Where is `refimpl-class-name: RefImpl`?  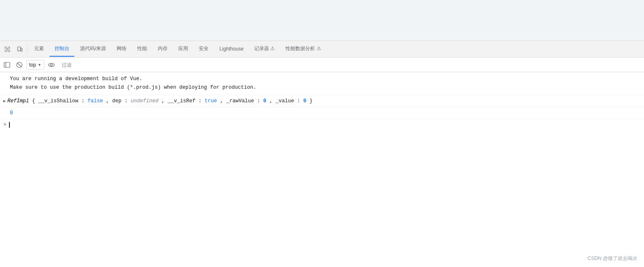 refimpl-class-name: RefImpl is located at coordinates (18, 101).